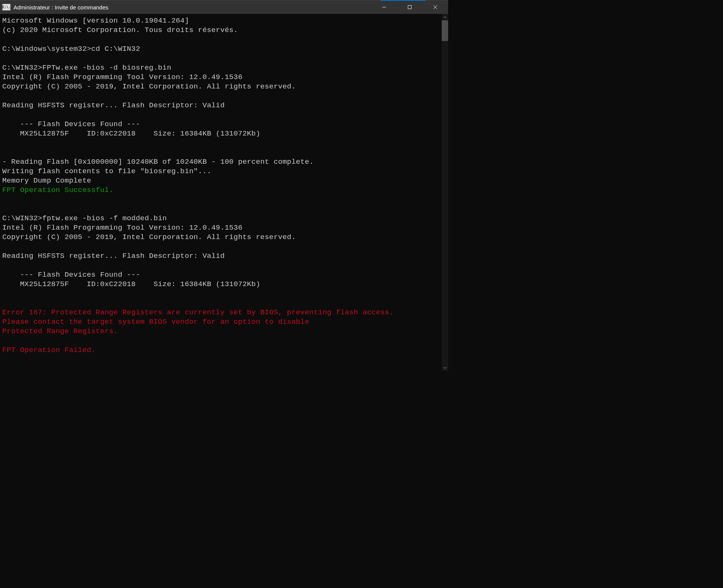  Describe the element at coordinates (224, 7) in the screenshot. I see `titlebar: C:\. Administrateur : Invite de commande…` at that location.